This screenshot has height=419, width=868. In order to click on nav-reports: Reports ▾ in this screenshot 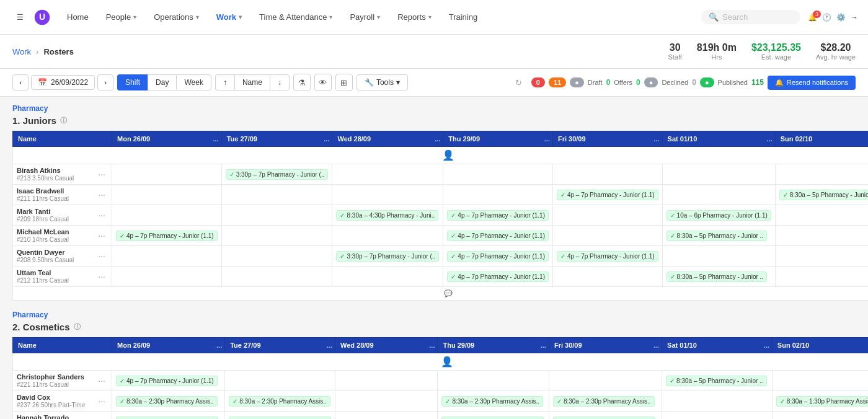, I will do `click(414, 17)`.